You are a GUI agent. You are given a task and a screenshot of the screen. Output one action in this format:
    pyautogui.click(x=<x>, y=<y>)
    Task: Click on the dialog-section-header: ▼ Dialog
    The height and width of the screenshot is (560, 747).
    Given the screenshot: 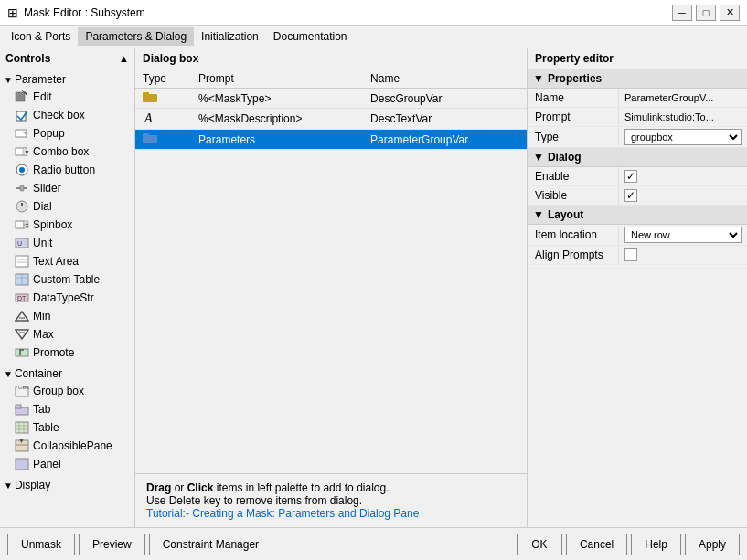 What is the action you would take?
    pyautogui.click(x=637, y=157)
    